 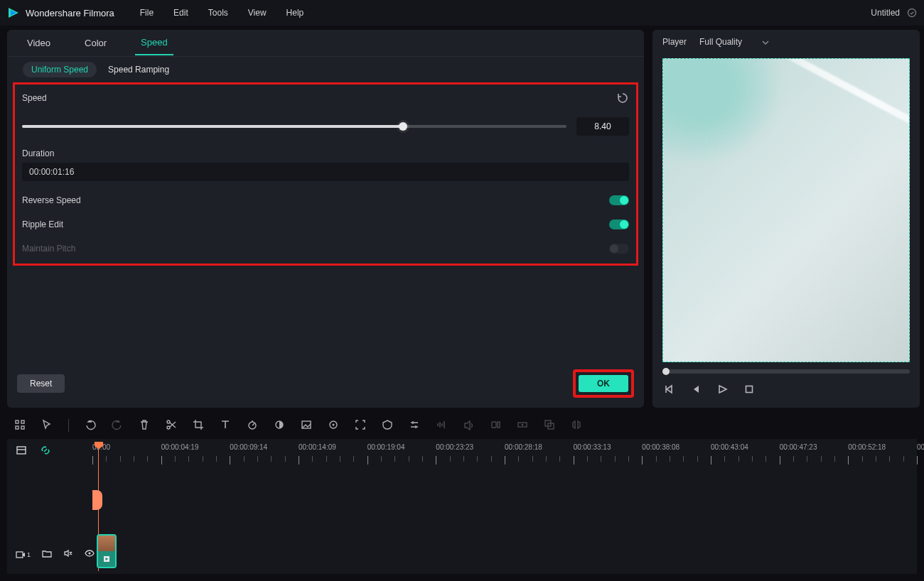 What do you see at coordinates (252, 426) in the screenshot?
I see `speed-icon` at bounding box center [252, 426].